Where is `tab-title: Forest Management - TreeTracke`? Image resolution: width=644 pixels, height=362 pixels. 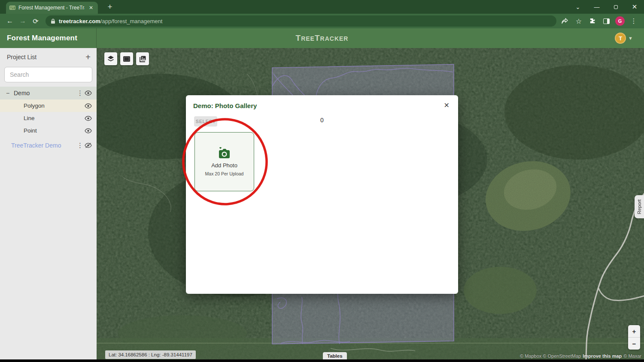
tab-title: Forest Management - TreeTracke is located at coordinates (52, 8).